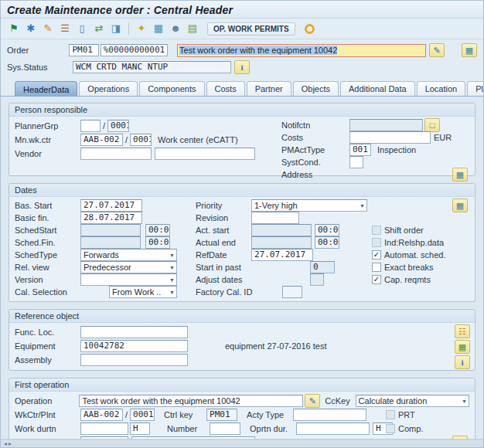  Describe the element at coordinates (128, 255) in the screenshot. I see `schedtype-select: Forwards▼` at that location.